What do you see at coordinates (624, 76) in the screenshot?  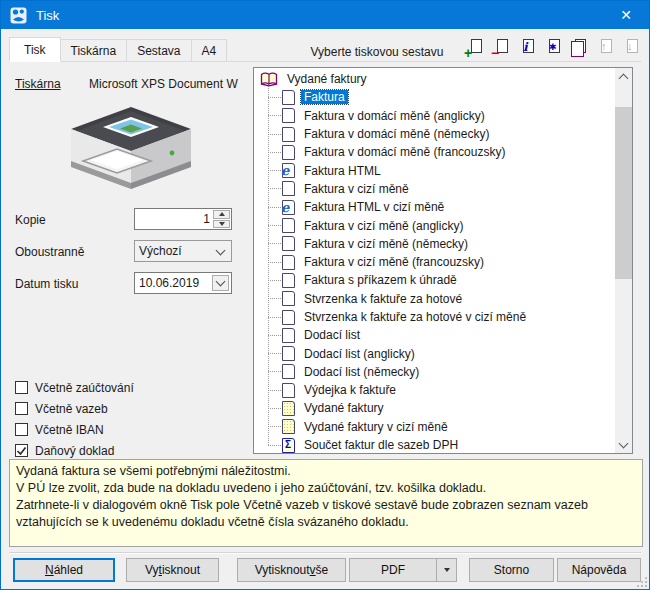 I see `scroll-up-button` at bounding box center [624, 76].